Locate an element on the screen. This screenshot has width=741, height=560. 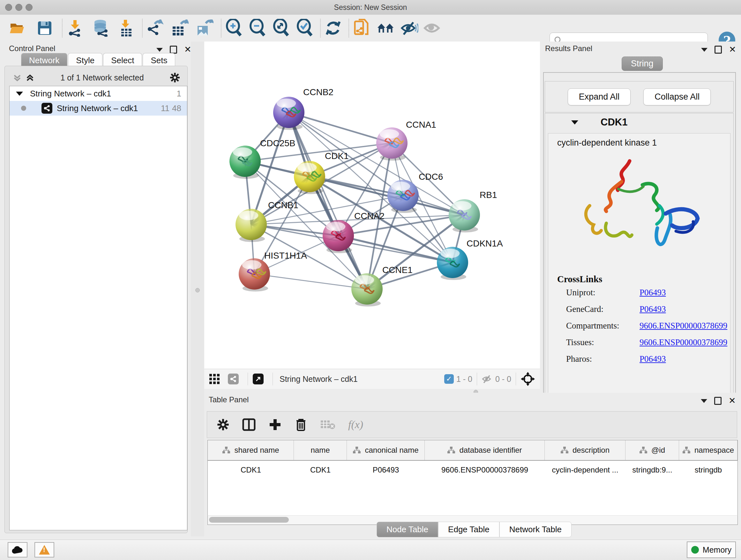
first-neighbors-button is located at coordinates (386, 28).